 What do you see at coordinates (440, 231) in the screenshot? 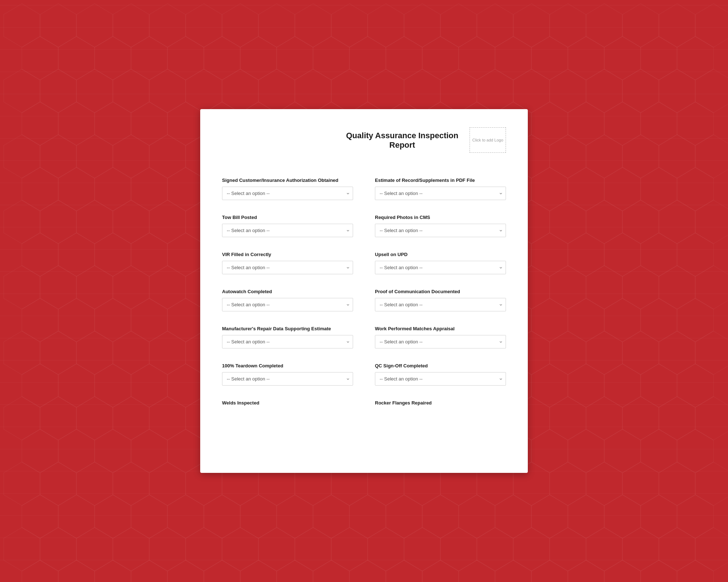
I see `select-wrapper-4: -- Select an option --` at bounding box center [440, 231].